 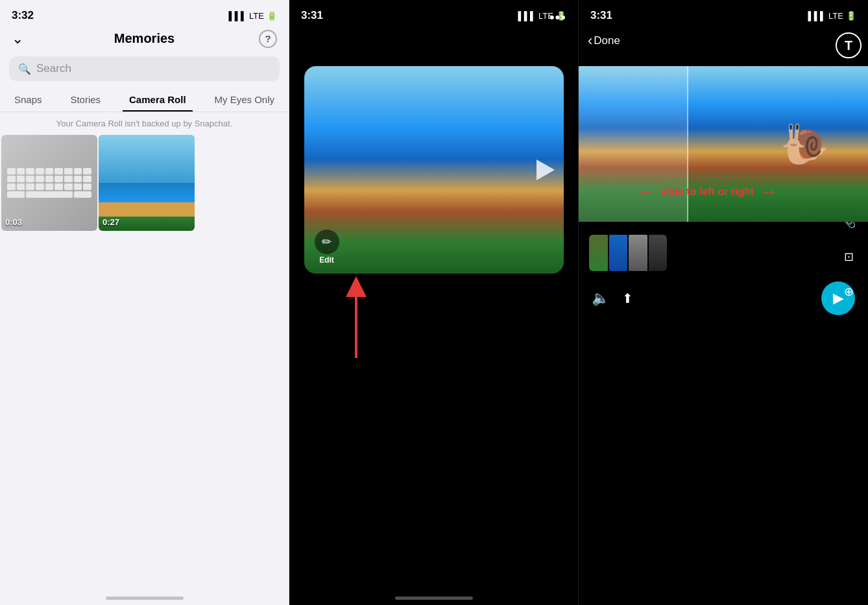 What do you see at coordinates (849, 257) in the screenshot?
I see `crop-icon: ⊡` at bounding box center [849, 257].